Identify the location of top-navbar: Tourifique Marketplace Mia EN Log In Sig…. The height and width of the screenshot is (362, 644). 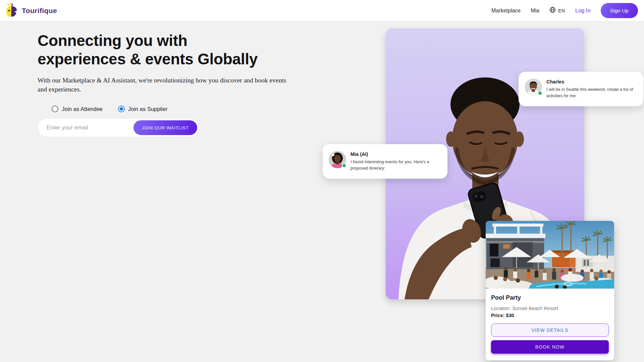
(322, 11).